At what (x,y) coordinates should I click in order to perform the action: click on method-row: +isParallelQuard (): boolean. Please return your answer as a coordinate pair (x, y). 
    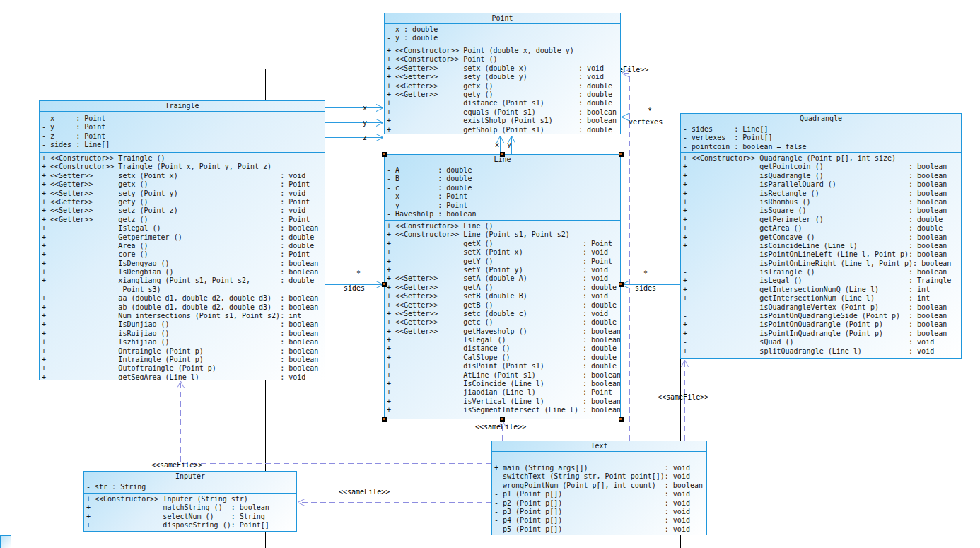
    Looking at the image, I should click on (822, 185).